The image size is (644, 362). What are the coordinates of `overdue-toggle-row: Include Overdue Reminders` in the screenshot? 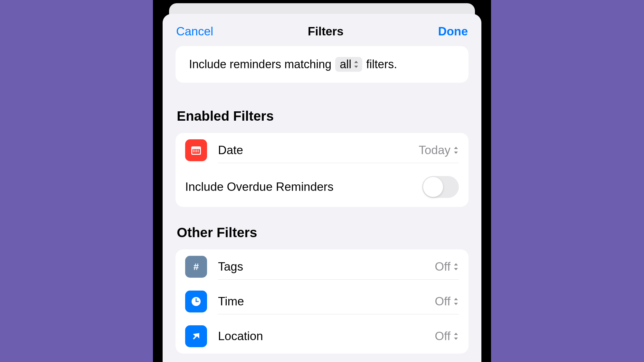 It's located at (322, 187).